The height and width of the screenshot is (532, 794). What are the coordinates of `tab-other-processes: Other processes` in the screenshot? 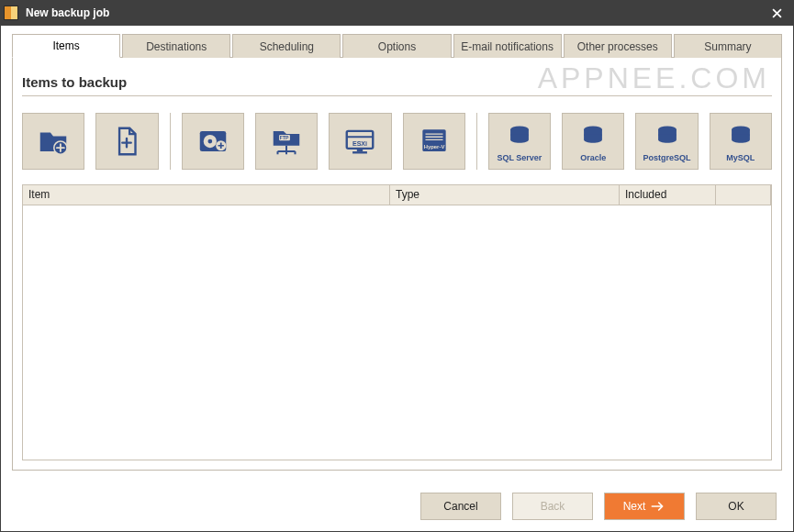 It's located at (618, 46).